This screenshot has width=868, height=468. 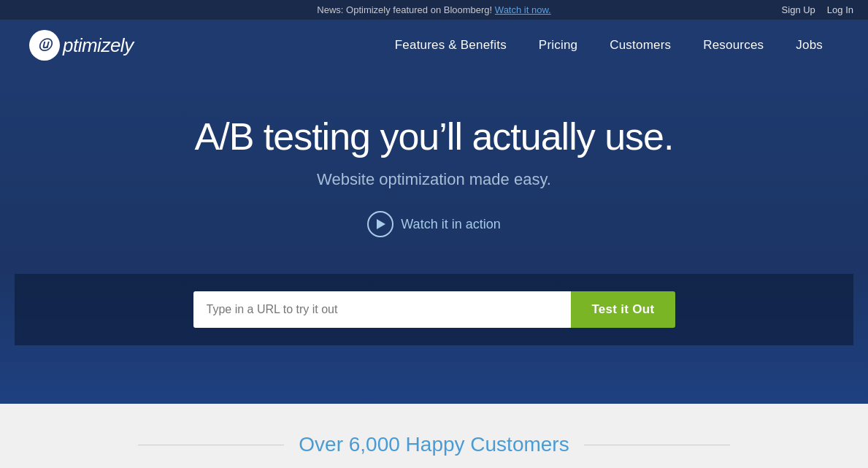 I want to click on nav-item-features: Features & Benefits, so click(x=451, y=45).